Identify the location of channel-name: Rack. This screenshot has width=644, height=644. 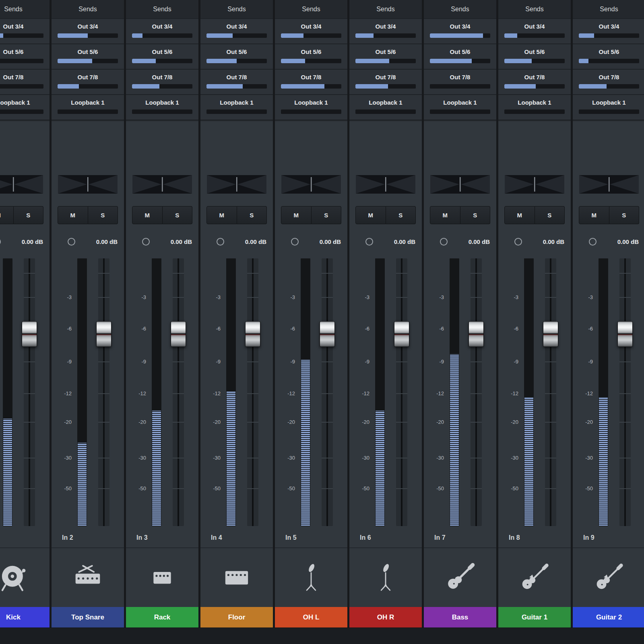
(162, 617).